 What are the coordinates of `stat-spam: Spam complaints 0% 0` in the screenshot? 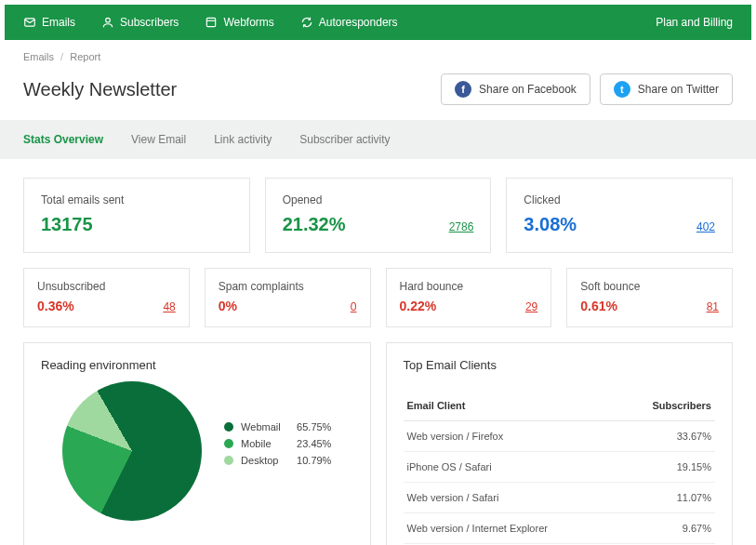 It's located at (288, 298).